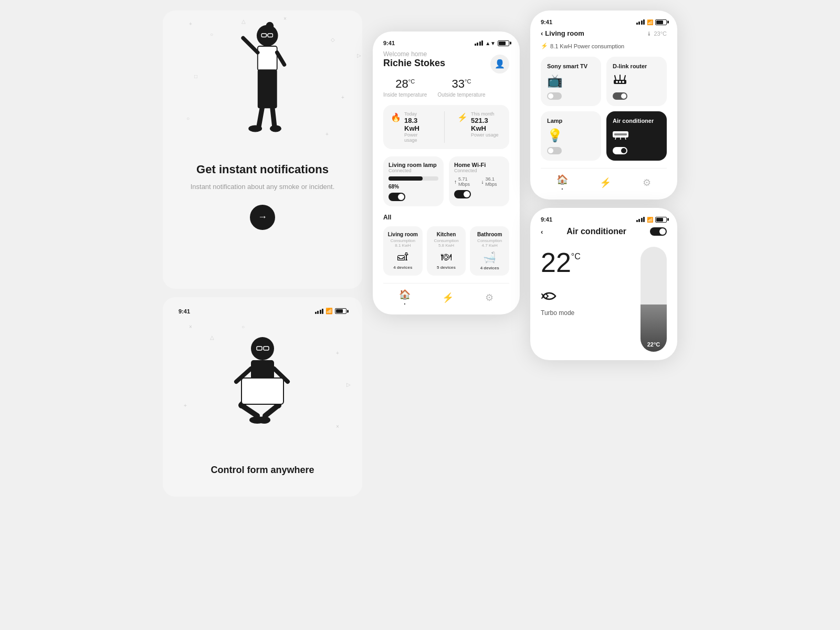 This screenshot has width=840, height=630. I want to click on ac-tile-knob, so click(624, 151).